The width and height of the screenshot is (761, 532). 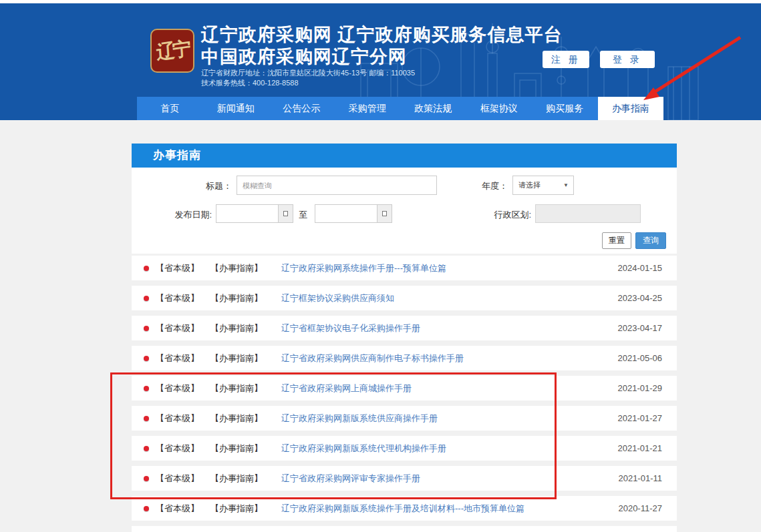 What do you see at coordinates (404, 529) in the screenshot?
I see `list-item-partial` at bounding box center [404, 529].